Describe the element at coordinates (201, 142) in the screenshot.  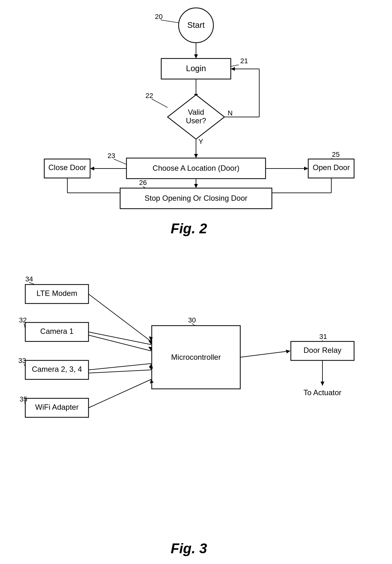
I see `svg-text: Y` at that location.